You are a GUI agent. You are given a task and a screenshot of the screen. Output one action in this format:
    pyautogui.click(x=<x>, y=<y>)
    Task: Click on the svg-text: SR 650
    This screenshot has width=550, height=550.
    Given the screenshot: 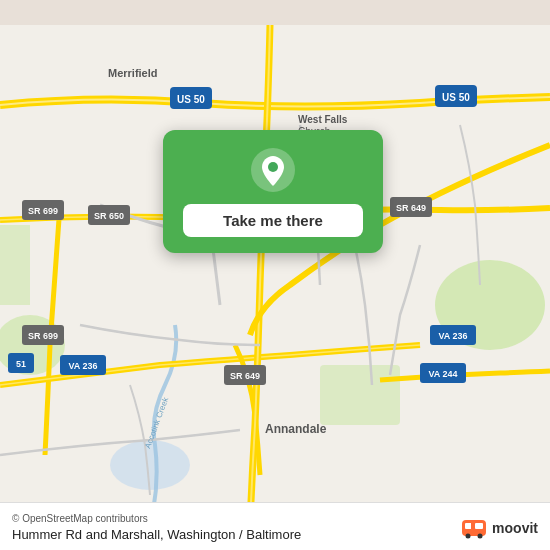 What is the action you would take?
    pyautogui.click(x=109, y=216)
    